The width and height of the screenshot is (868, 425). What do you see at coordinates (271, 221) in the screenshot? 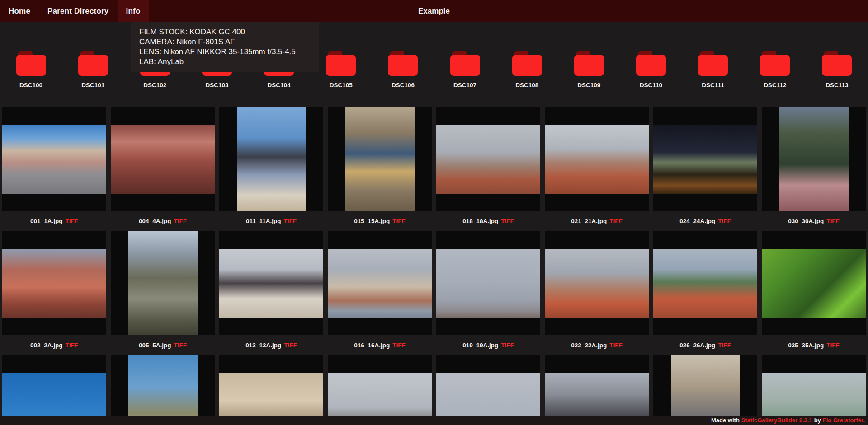
I see `photo-caption: 011_11A.jpgTIFF` at bounding box center [271, 221].